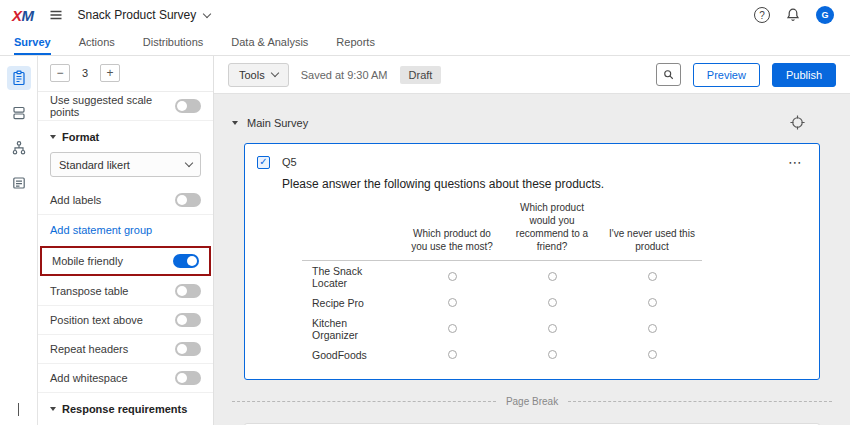 This screenshot has width=850, height=425. I want to click on collapse-block-icon, so click(235, 123).